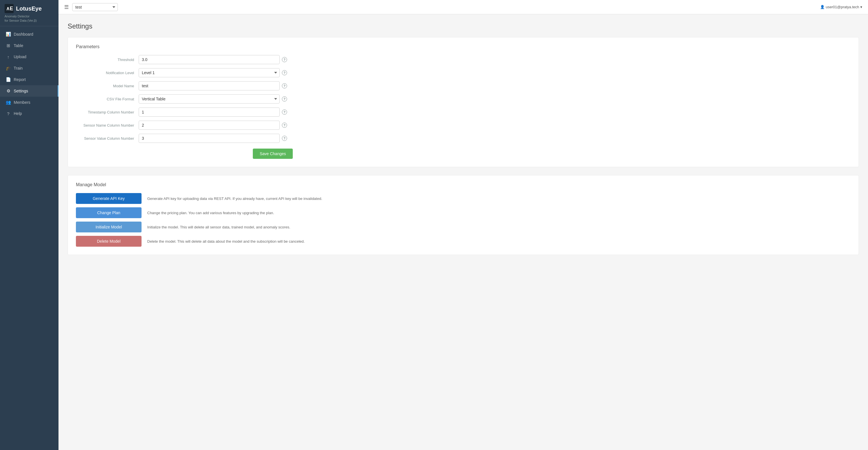  What do you see at coordinates (8, 68) in the screenshot?
I see `train-icon: 🎓` at bounding box center [8, 68].